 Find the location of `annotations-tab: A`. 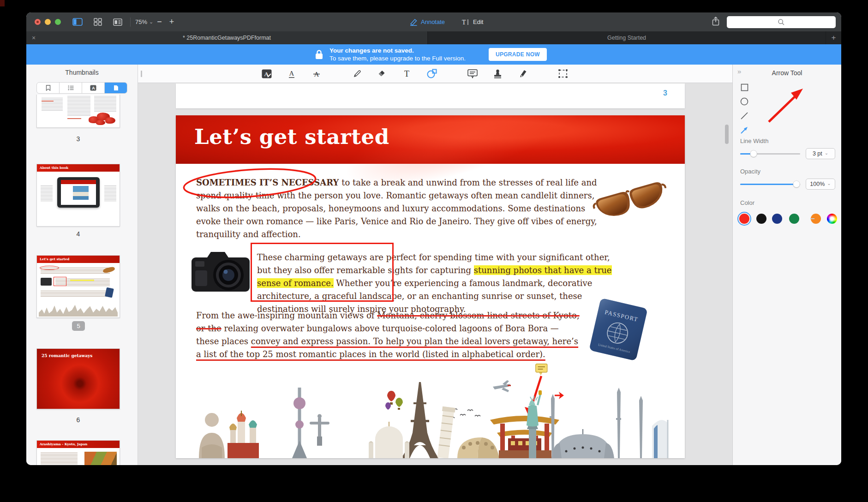

annotations-tab: A is located at coordinates (93, 88).